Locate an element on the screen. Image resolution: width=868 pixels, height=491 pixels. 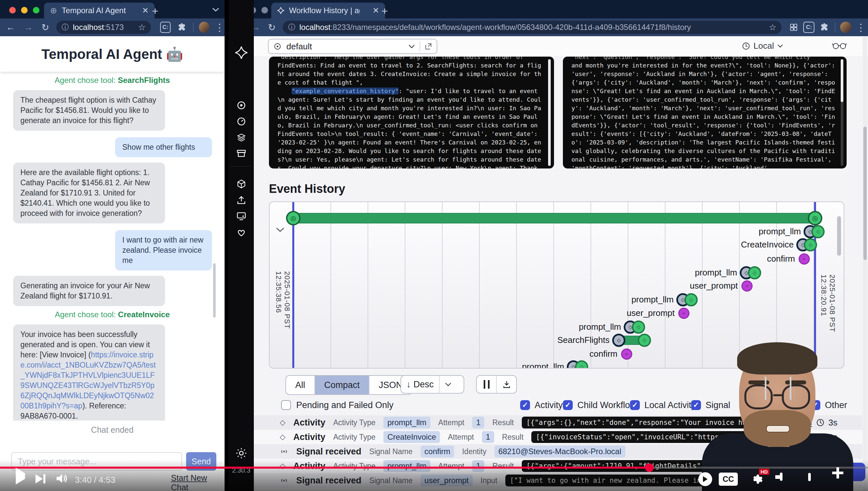
timeline-event-label: user_prompt is located at coordinates (651, 313).